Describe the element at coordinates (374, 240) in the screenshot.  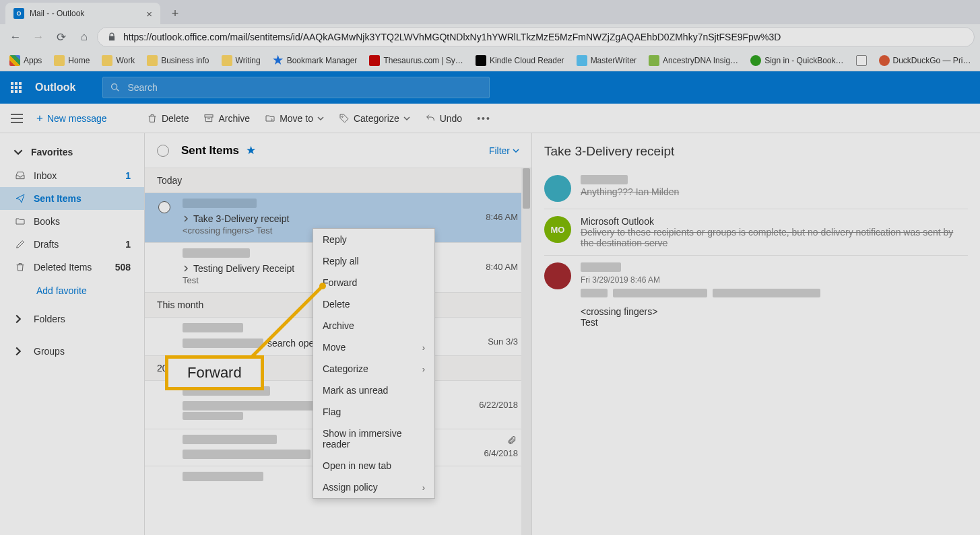
I see `ctx-reply: Reply` at that location.